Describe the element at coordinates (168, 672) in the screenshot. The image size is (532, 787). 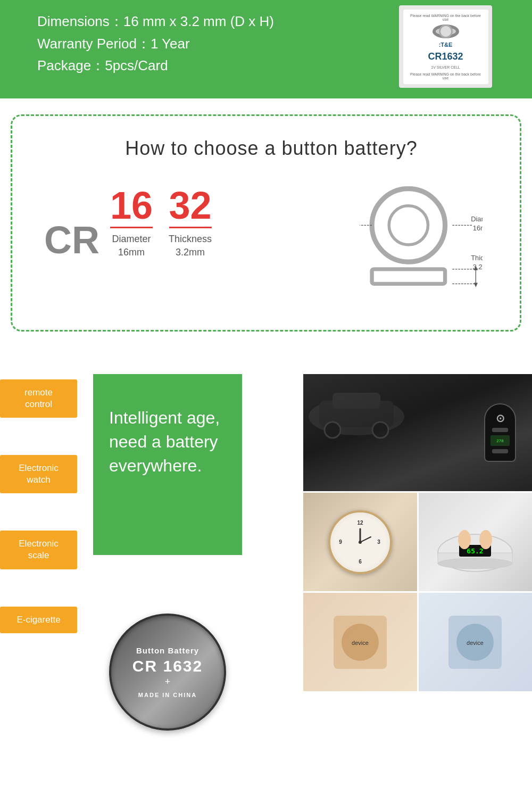
I see `battery-coin: Button Battery CR 1632 + MADE IN CHINA` at that location.